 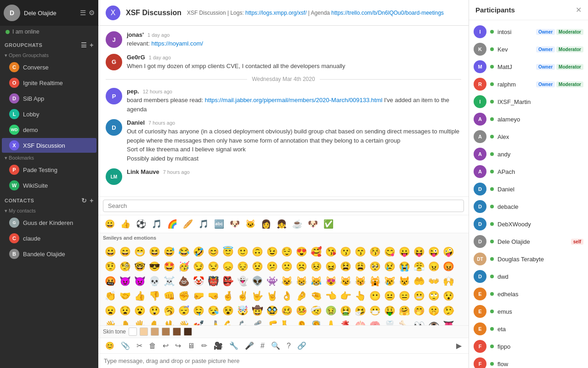 What do you see at coordinates (125, 310) in the screenshot?
I see `emoji-cell: 😧` at bounding box center [125, 310].